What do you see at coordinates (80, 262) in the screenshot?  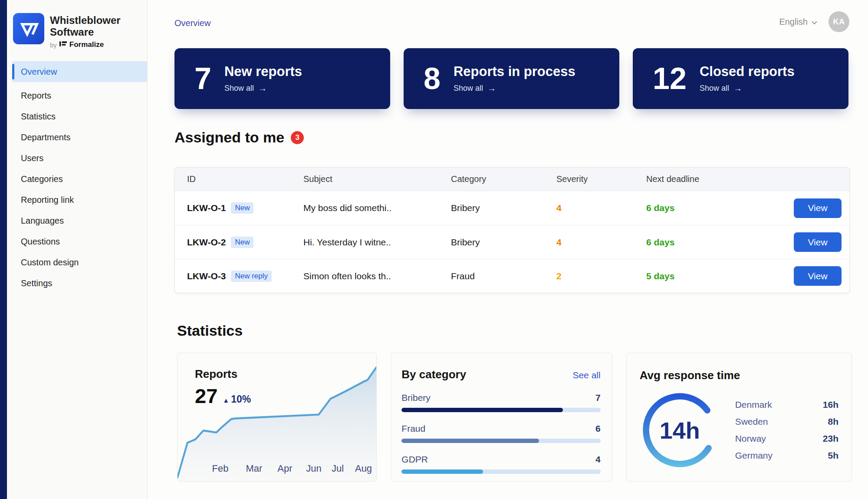 I see `sidebar-item-custom-design: Custom design` at bounding box center [80, 262].